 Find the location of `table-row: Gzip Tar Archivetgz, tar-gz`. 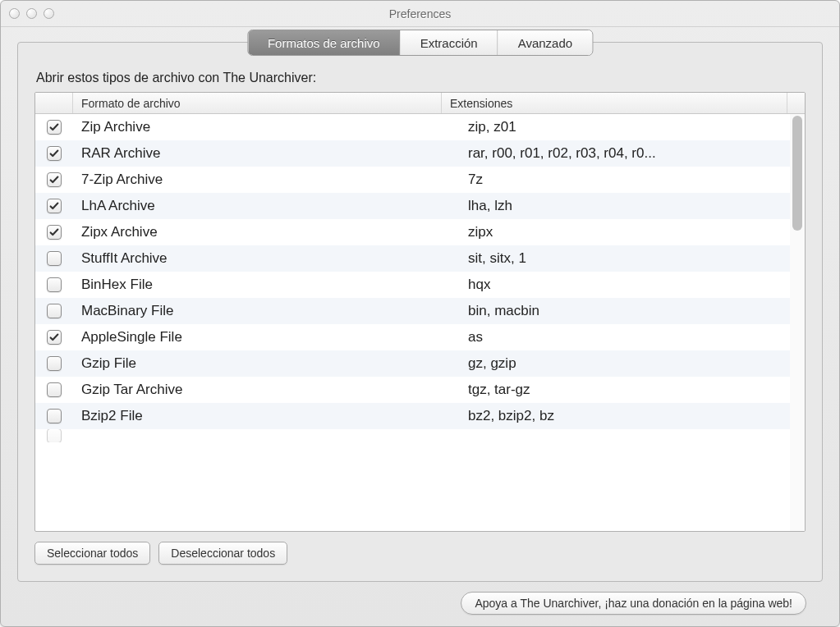

table-row: Gzip Tar Archivetgz, tar-gz is located at coordinates (420, 390).